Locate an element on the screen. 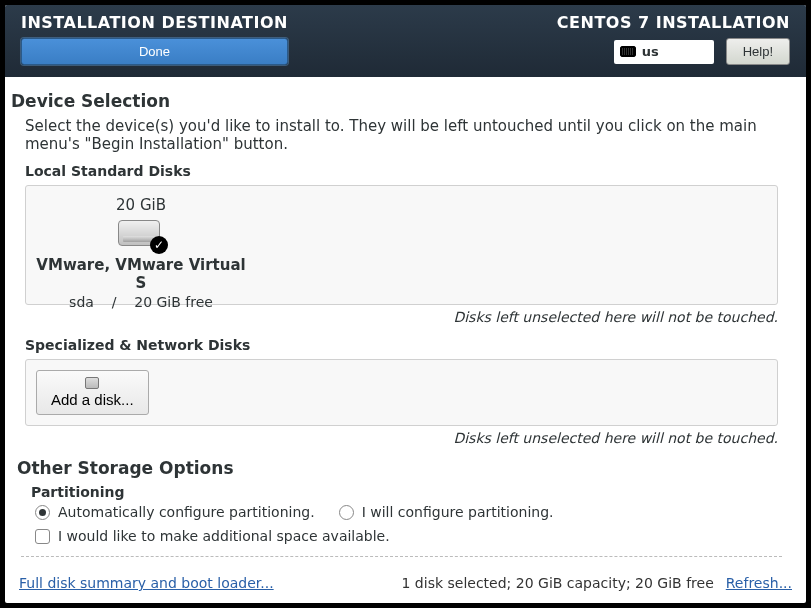 Image resolution: width=811 pixels, height=608 pixels. disk-graphic: ✓ is located at coordinates (141, 235).